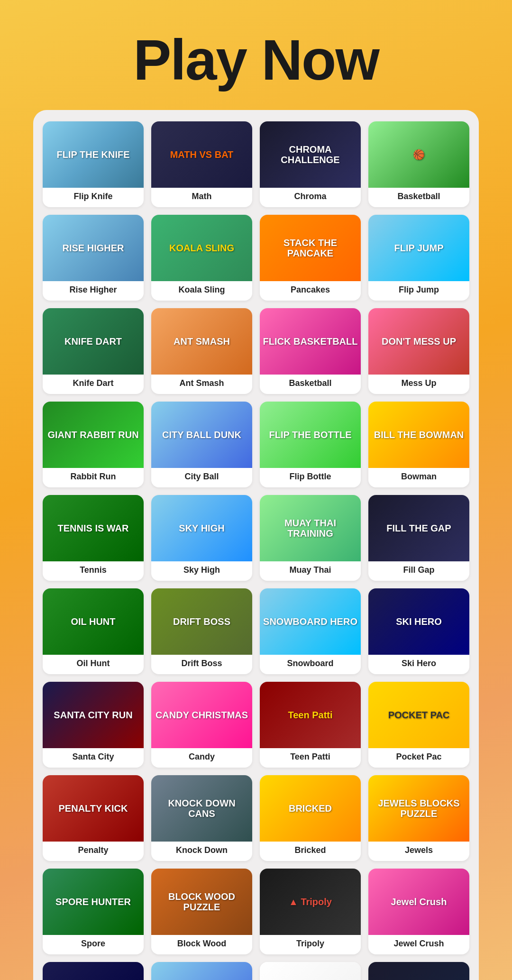  Describe the element at coordinates (202, 943) in the screenshot. I see `game-label-block-wood: Block Wood` at that location.